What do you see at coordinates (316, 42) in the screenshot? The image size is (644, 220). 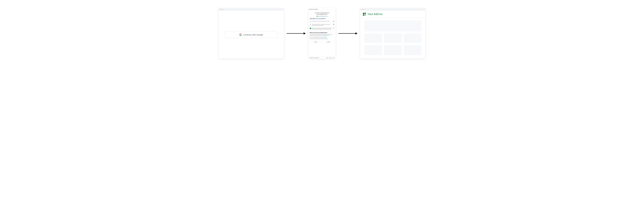 I see `cancel-button: Cancel` at bounding box center [316, 42].